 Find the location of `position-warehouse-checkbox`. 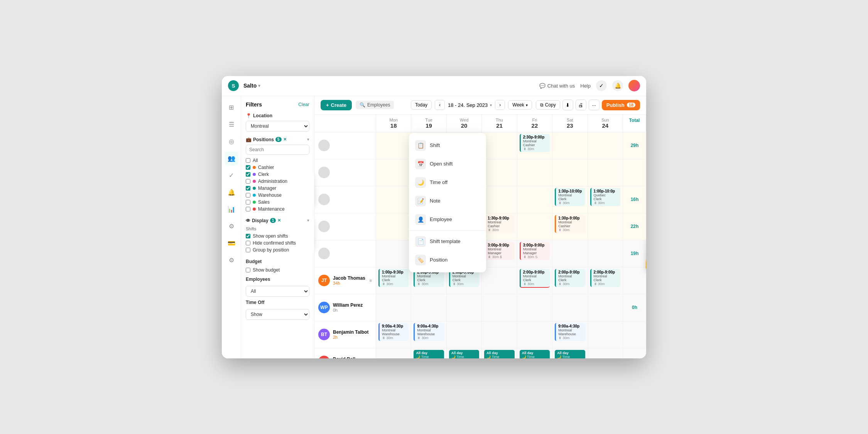

position-warehouse-checkbox is located at coordinates (248, 195).